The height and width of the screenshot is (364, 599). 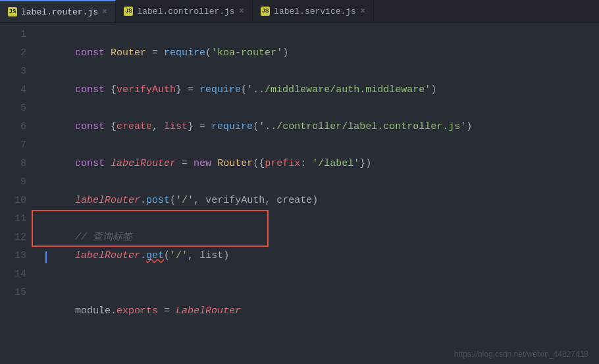 I want to click on ln-5: 5, so click(x=16, y=109).